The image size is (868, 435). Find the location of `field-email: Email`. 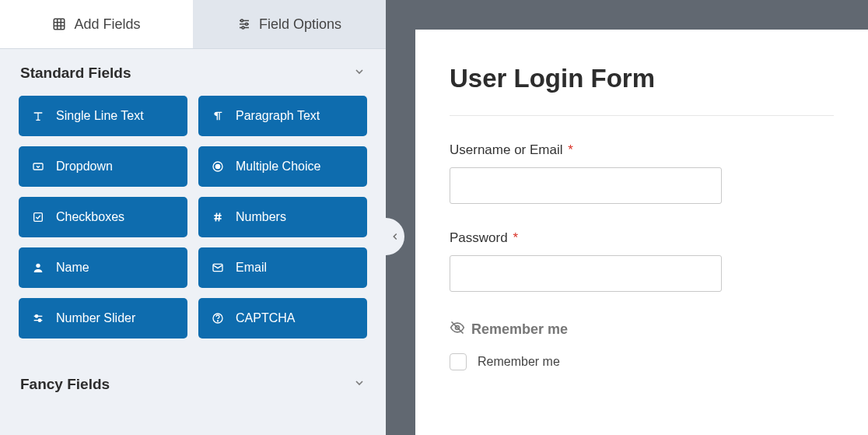

field-email: Email is located at coordinates (283, 268).